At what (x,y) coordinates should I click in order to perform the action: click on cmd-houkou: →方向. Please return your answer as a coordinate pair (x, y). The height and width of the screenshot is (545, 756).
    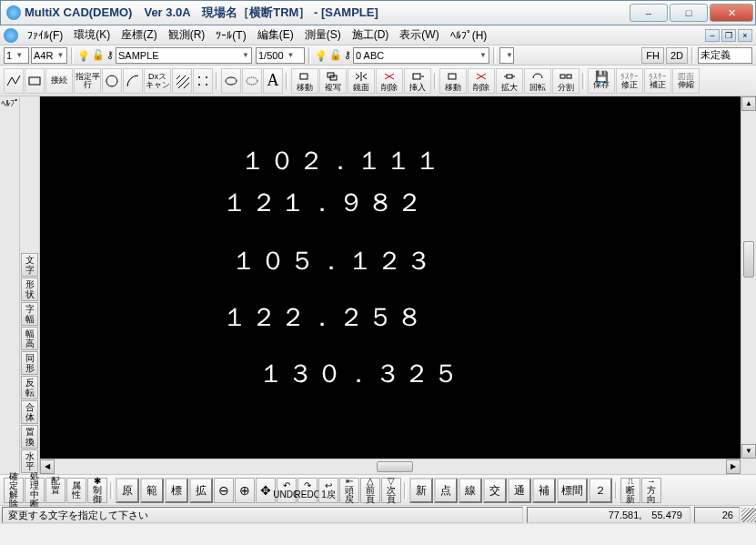
    Looking at the image, I should click on (651, 490).